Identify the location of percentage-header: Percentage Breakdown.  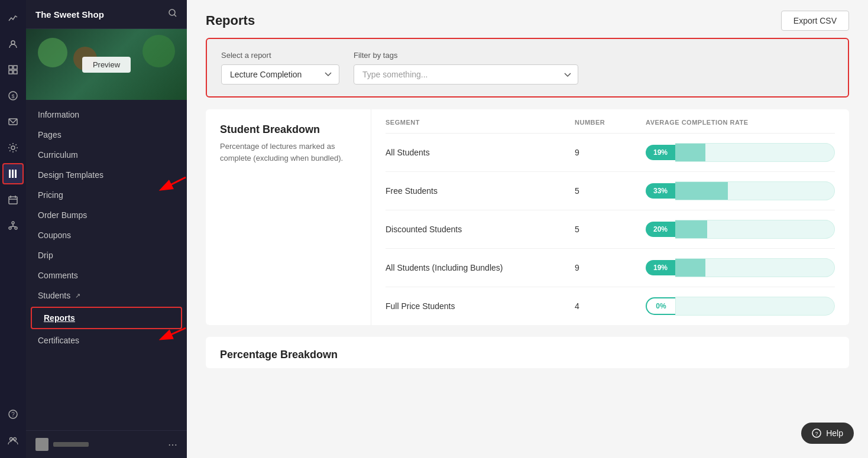
(527, 352).